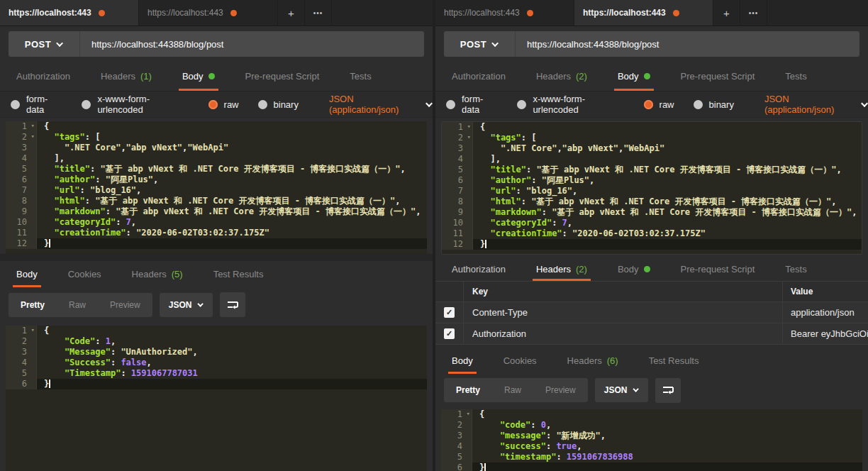 The width and height of the screenshot is (868, 471). Describe the element at coordinates (623, 333) in the screenshot. I see `header-key-cell: Authorization` at that location.